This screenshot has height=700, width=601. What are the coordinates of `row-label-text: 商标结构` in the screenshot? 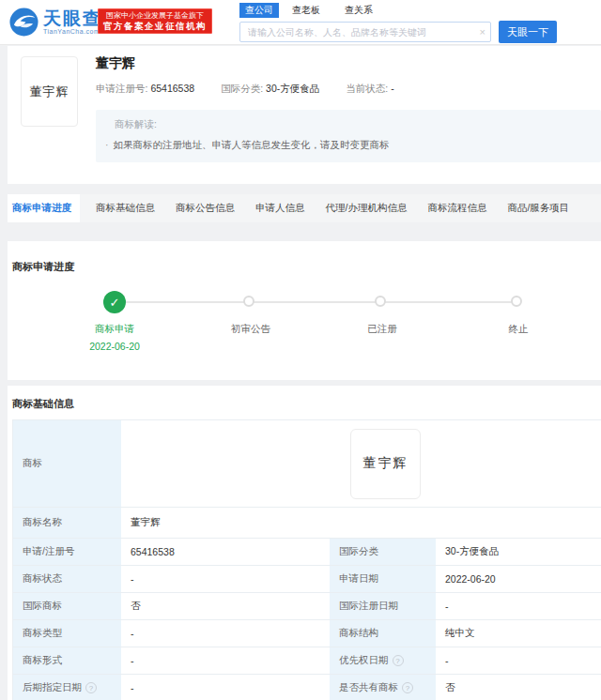 It's located at (359, 633).